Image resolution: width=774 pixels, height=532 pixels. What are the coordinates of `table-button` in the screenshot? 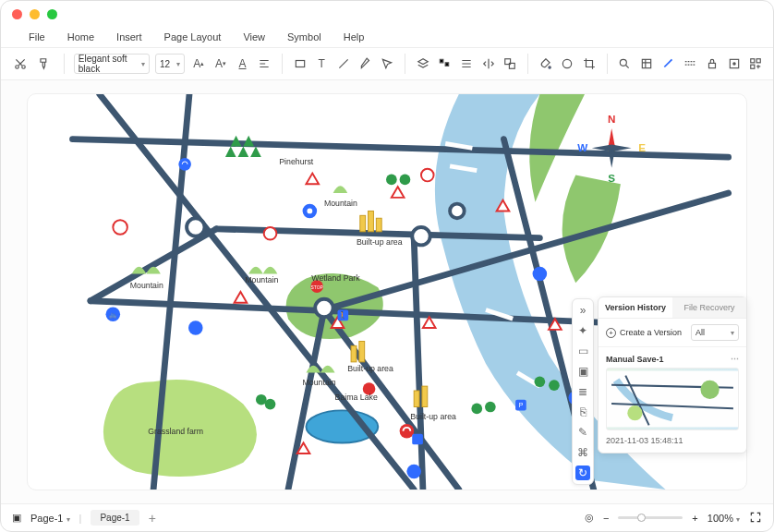 It's located at (647, 64).